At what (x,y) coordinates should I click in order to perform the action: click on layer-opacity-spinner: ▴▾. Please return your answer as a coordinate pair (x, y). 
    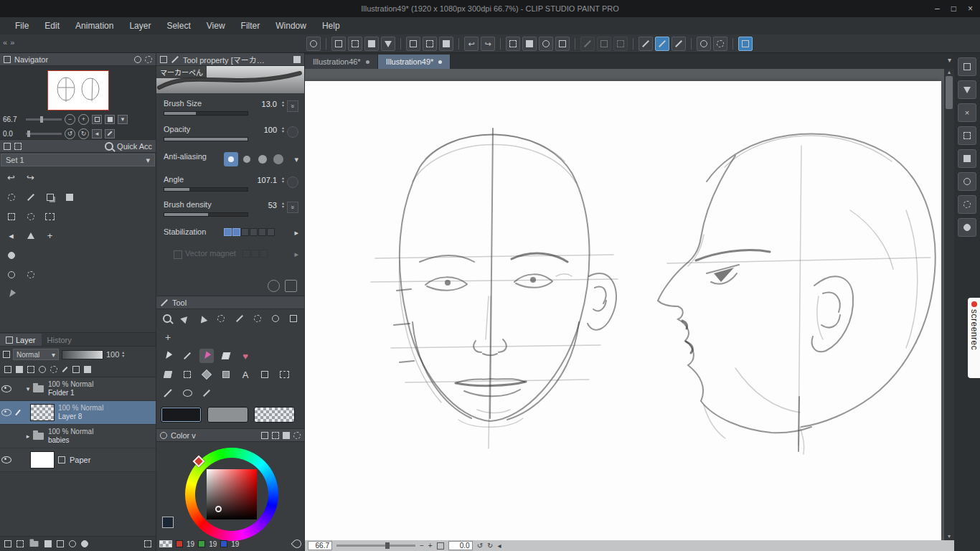
    Looking at the image, I should click on (123, 354).